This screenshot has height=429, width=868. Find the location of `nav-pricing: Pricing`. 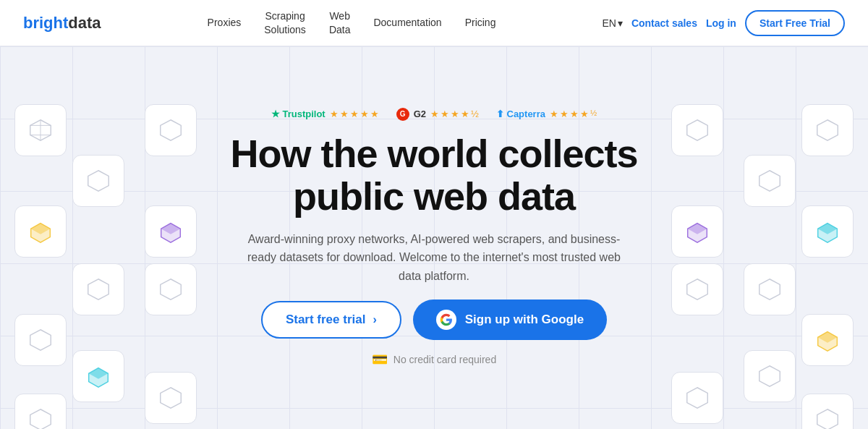

nav-pricing: Pricing is located at coordinates (480, 22).